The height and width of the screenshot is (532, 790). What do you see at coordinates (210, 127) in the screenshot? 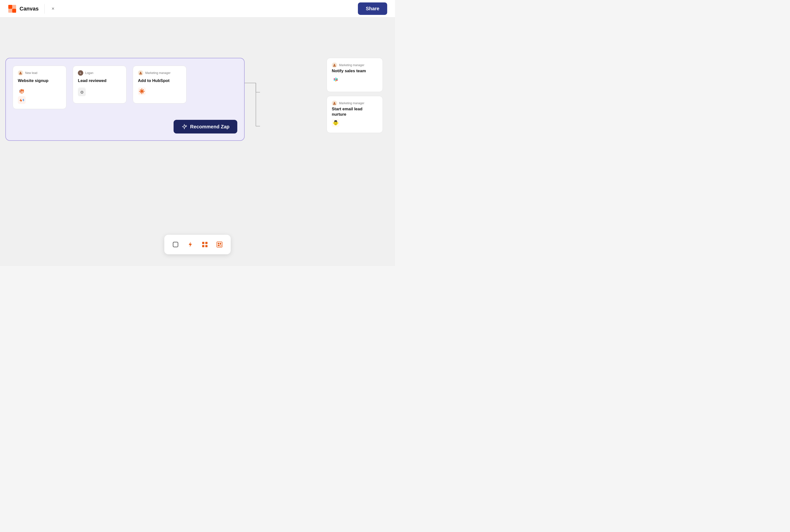
I see `recommend-zap-label: Recommend Zap` at bounding box center [210, 127].